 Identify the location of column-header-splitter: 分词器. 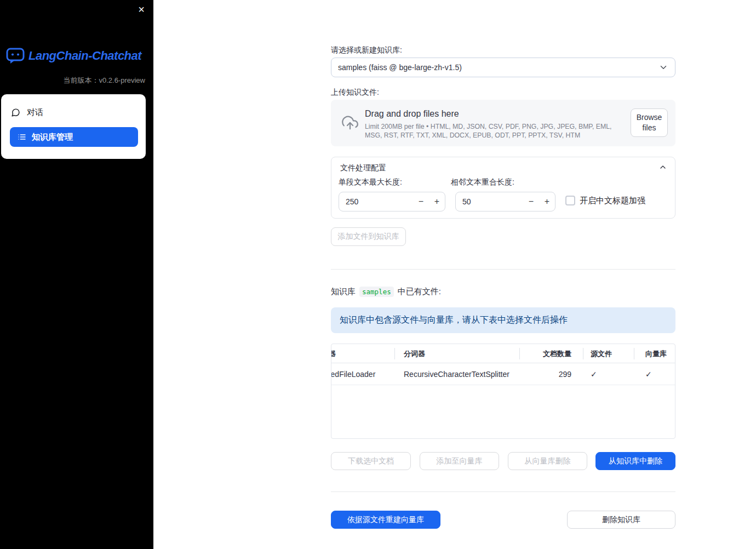
(414, 354).